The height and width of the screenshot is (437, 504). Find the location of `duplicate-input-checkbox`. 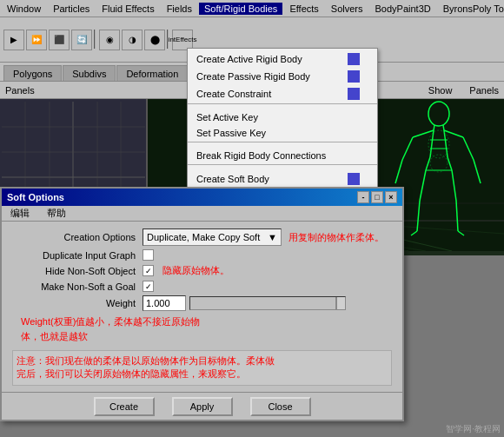

duplicate-input-checkbox is located at coordinates (148, 255).